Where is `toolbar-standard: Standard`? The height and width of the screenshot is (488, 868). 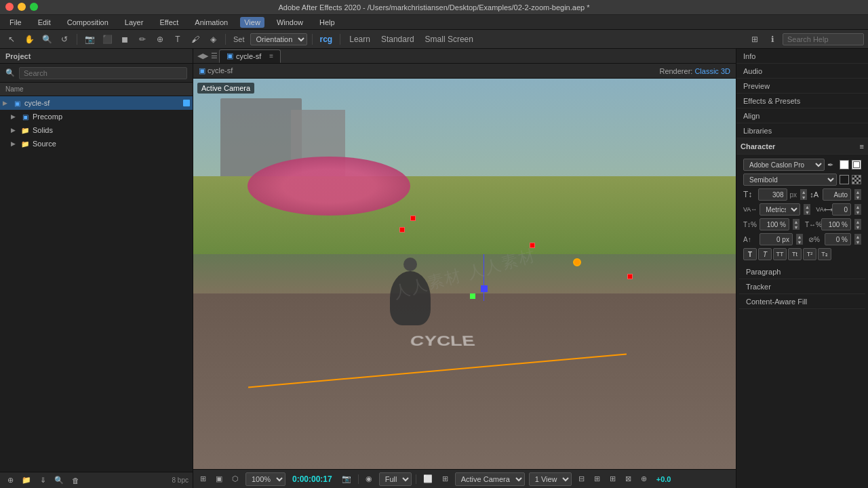 toolbar-standard: Standard is located at coordinates (397, 39).